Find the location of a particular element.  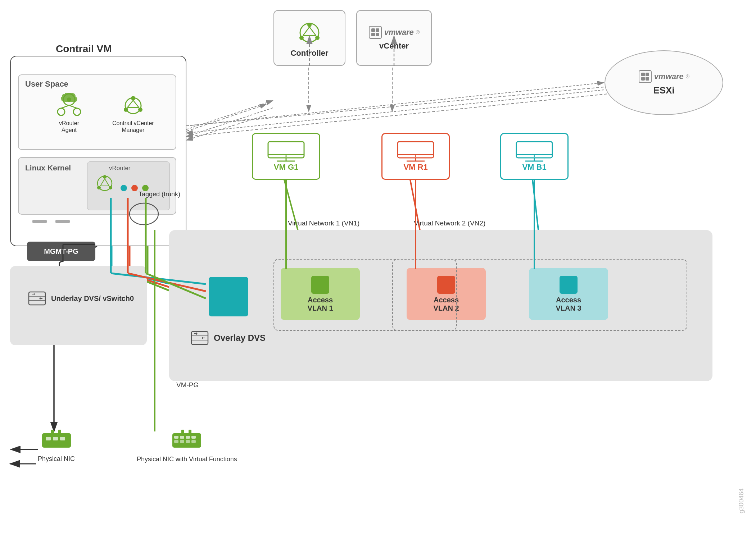

vmware-icon-vcenter is located at coordinates (375, 32).